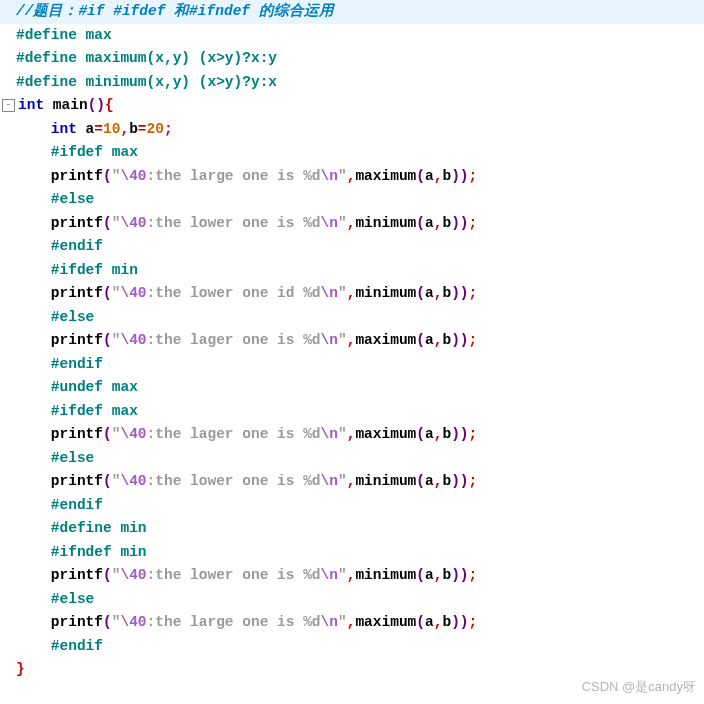 This screenshot has height=704, width=704. What do you see at coordinates (352, 529) in the screenshot?
I see `code-line: #define min` at bounding box center [352, 529].